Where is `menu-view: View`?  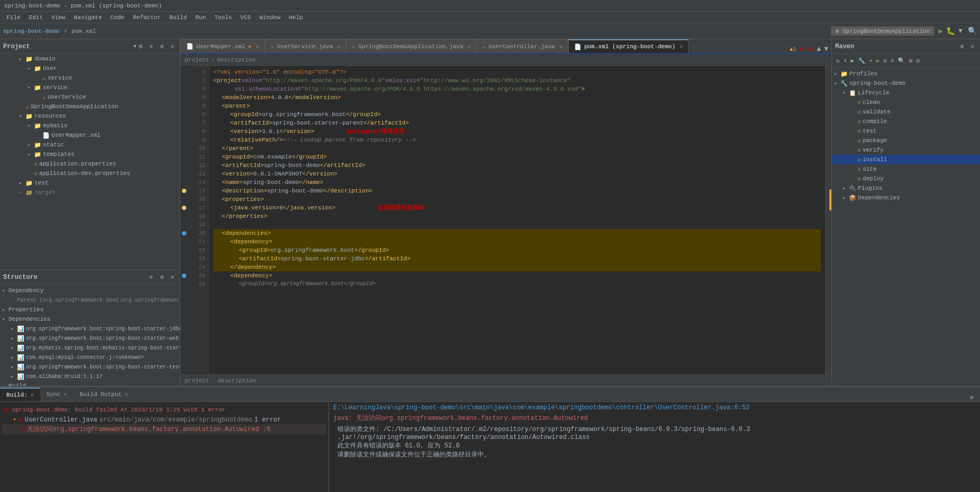 menu-view: View is located at coordinates (58, 17).